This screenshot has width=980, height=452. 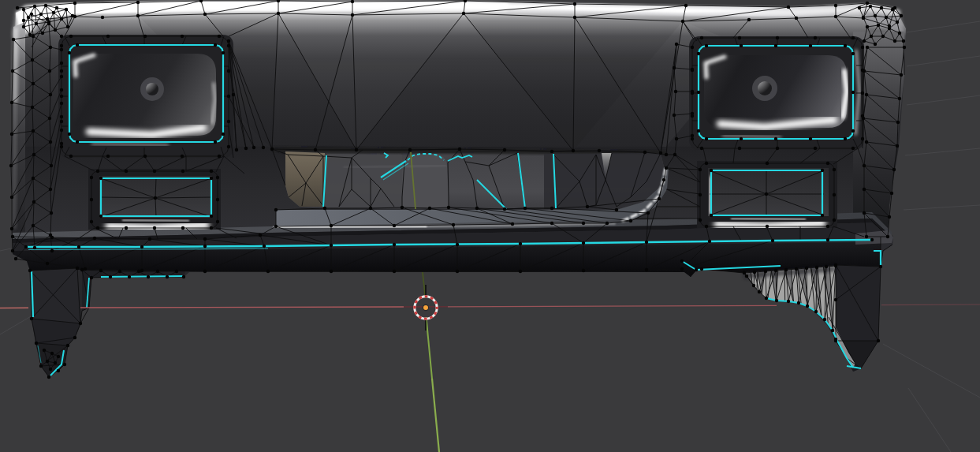 I want to click on bumper-crease-specular, so click(x=350, y=227).